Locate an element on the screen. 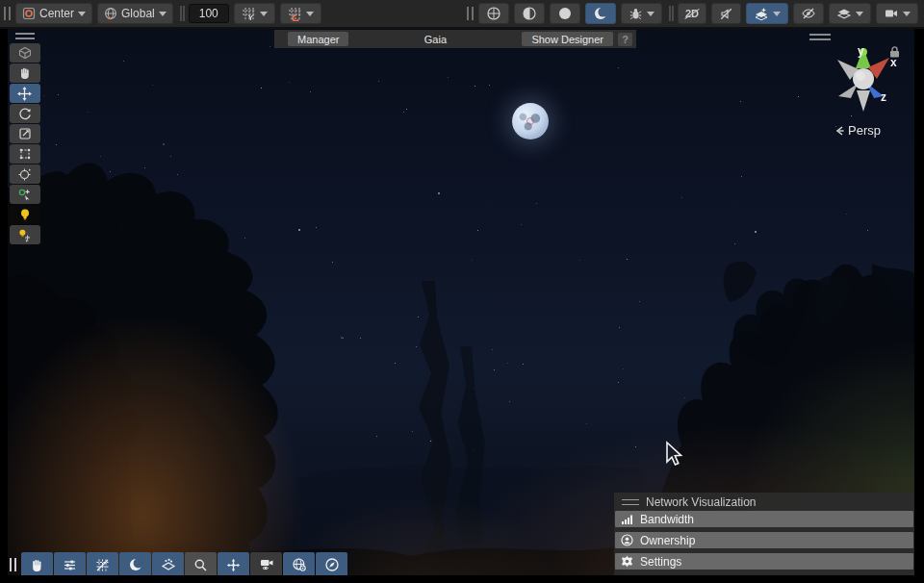 This screenshot has width=924, height=583. lighting-mode-button is located at coordinates (601, 13).